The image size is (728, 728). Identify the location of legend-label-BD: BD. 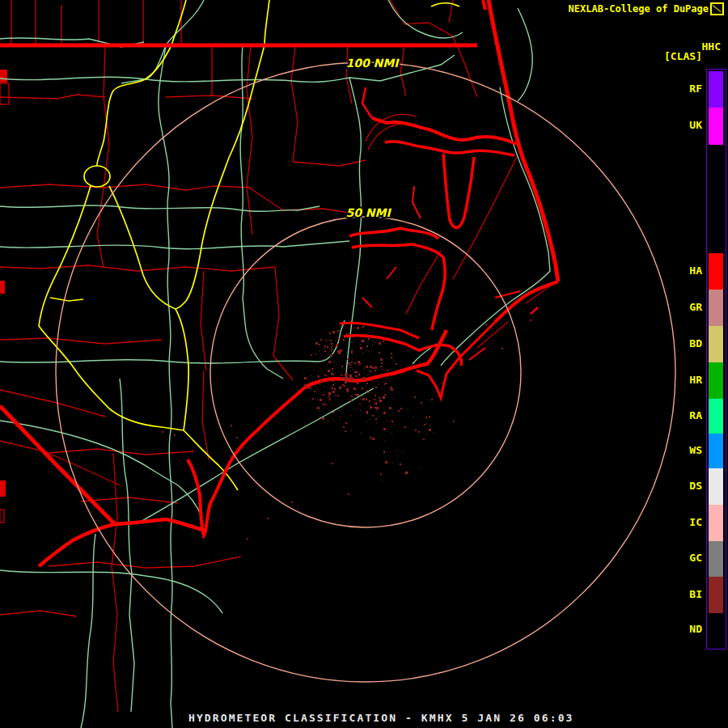
(686, 343).